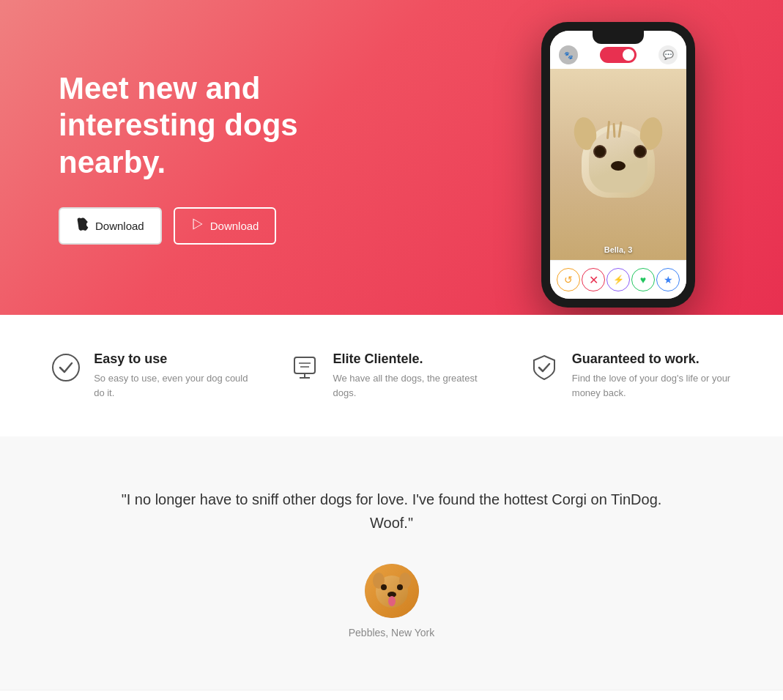  What do you see at coordinates (618, 37) in the screenshot?
I see `phone-notch` at bounding box center [618, 37].